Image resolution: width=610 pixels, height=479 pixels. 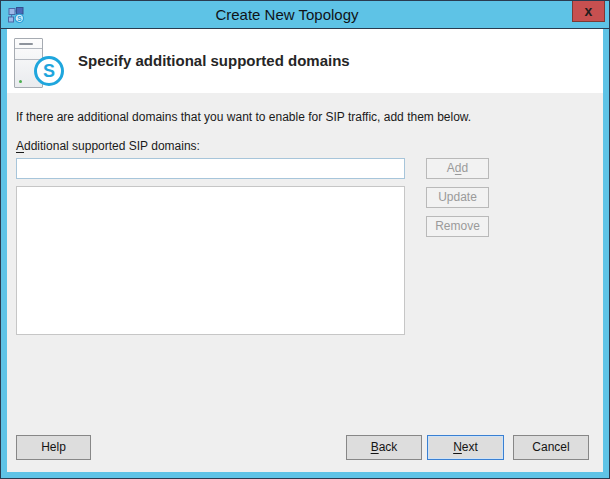 I want to click on server-led-dot, so click(x=20, y=82).